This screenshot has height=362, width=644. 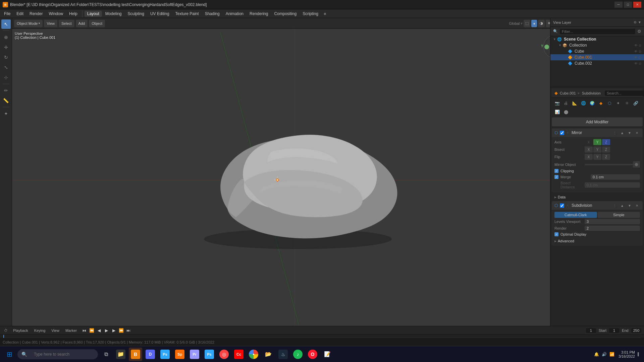 I want to click on outliner-scene-collection: ▼ 🌐 Scene Collection, so click(x=597, y=39).